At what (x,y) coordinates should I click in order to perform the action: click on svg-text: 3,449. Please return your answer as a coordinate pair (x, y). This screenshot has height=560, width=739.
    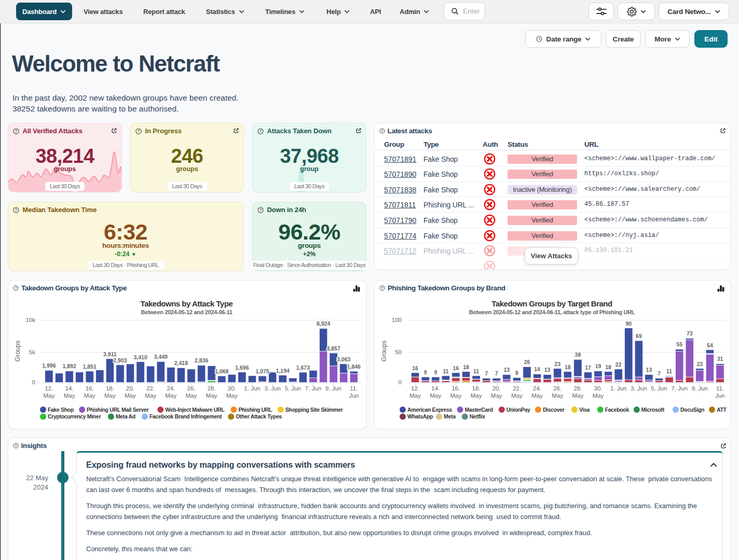
    Looking at the image, I should click on (161, 357).